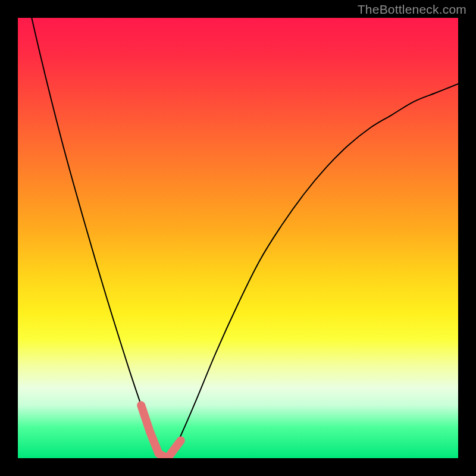  Describe the element at coordinates (412, 10) in the screenshot. I see `watermark-text: TheBottleneck.com` at that location.